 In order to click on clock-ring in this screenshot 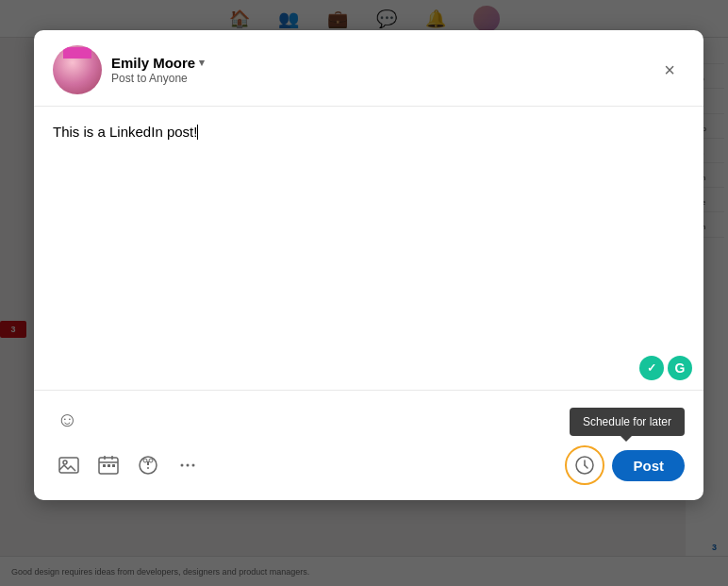, I will do `click(585, 465)`.